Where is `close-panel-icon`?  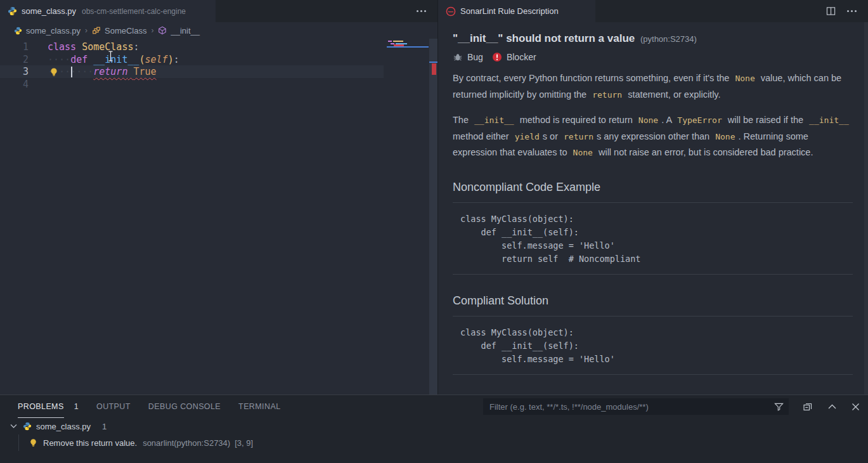
close-panel-icon is located at coordinates (856, 407).